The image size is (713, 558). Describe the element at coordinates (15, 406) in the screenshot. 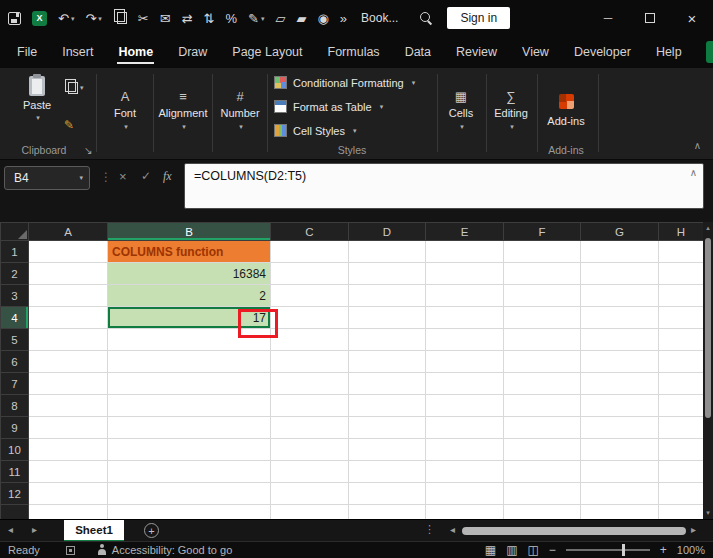

I see `row-header-8: 8` at that location.